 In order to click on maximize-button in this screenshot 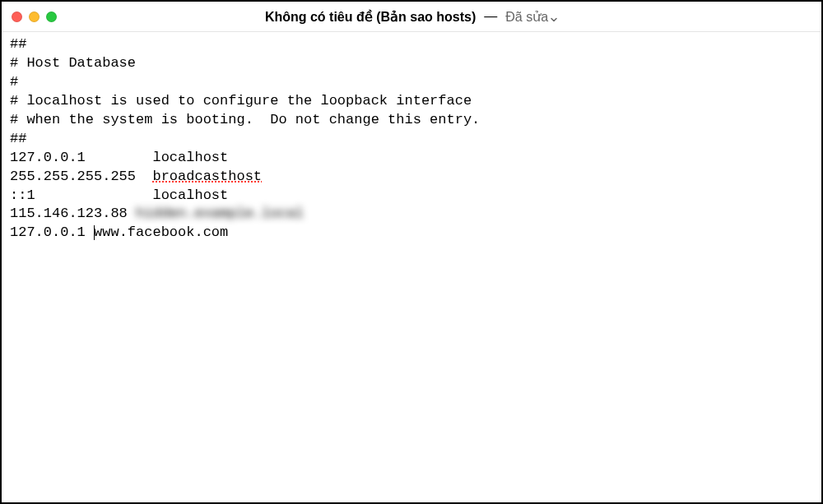, I will do `click(51, 16)`.